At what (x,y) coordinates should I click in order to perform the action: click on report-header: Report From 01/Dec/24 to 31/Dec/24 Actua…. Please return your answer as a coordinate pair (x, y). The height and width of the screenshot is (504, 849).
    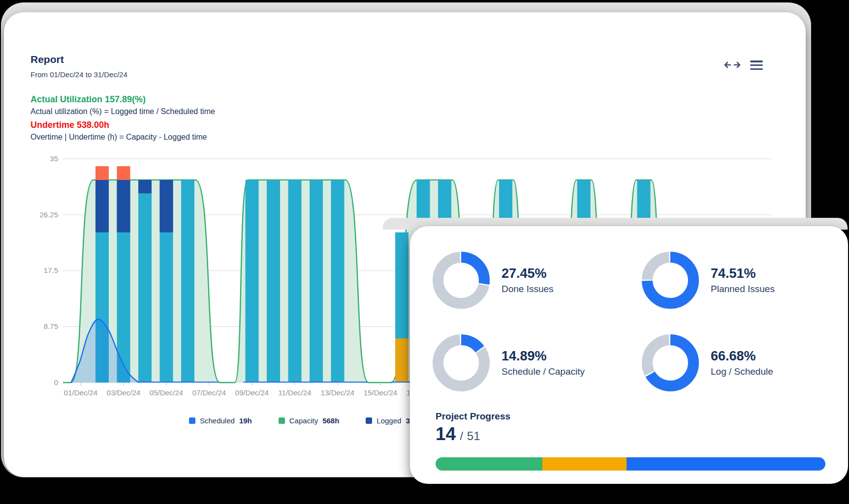
    Looking at the image, I should click on (123, 99).